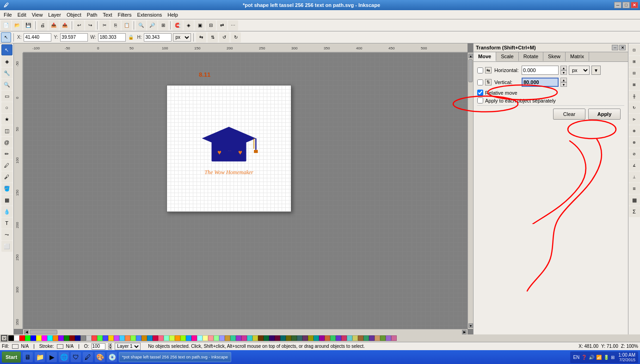  What do you see at coordinates (579, 70) in the screenshot?
I see `transform-unit-select: px mm in` at bounding box center [579, 70].